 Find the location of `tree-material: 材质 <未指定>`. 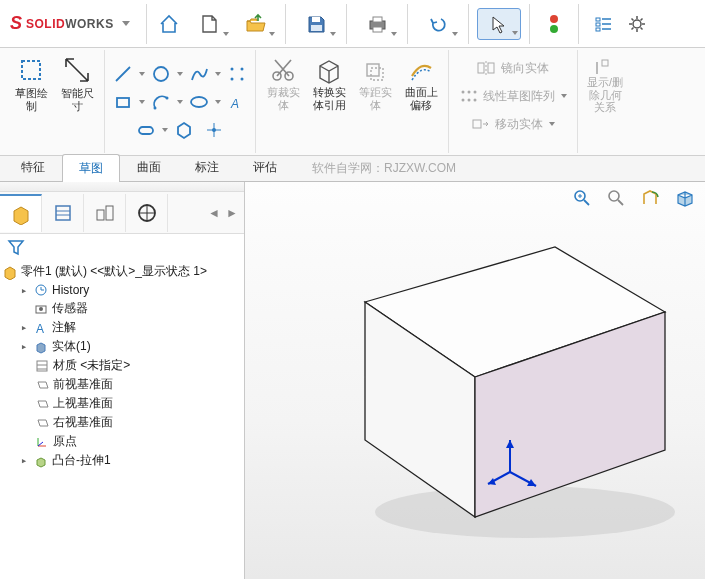

tree-material: 材质 <未指定> is located at coordinates (122, 366).